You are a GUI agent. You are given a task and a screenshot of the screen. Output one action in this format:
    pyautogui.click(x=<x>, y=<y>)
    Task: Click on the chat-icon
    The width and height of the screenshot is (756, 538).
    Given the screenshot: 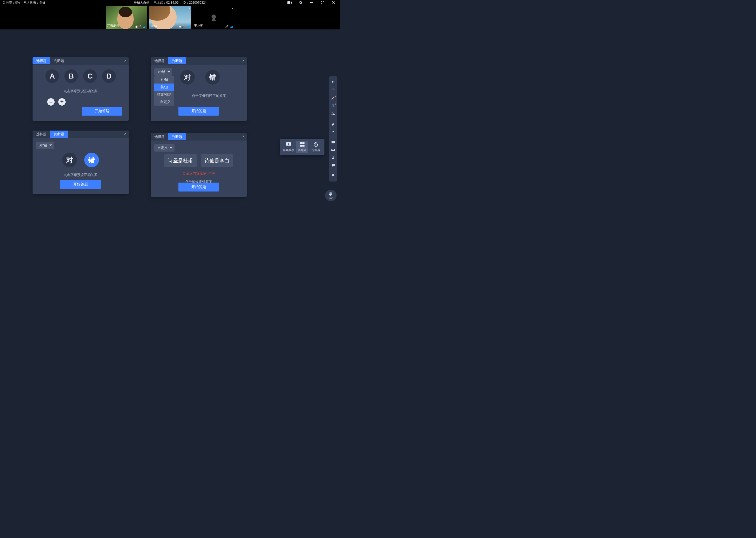 What is the action you would take?
    pyautogui.click(x=333, y=166)
    